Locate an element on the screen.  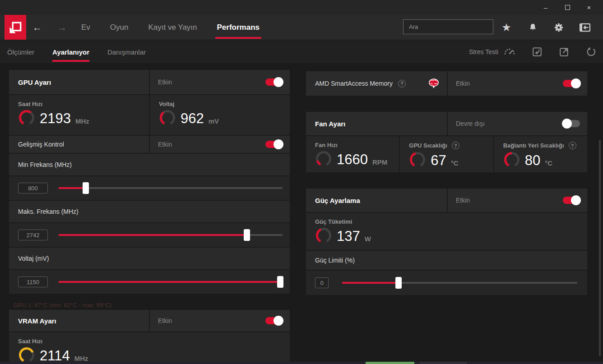
vram-clock-metric: Saat Hızı 2114 MHz is located at coordinates (149, 348).